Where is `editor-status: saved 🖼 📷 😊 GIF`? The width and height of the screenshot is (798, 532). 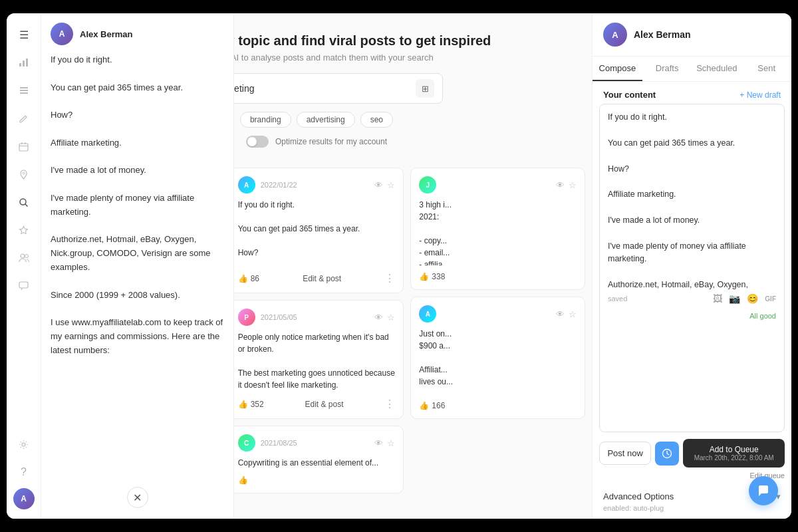
editor-status: saved 🖼 📷 😊 GIF is located at coordinates (692, 299).